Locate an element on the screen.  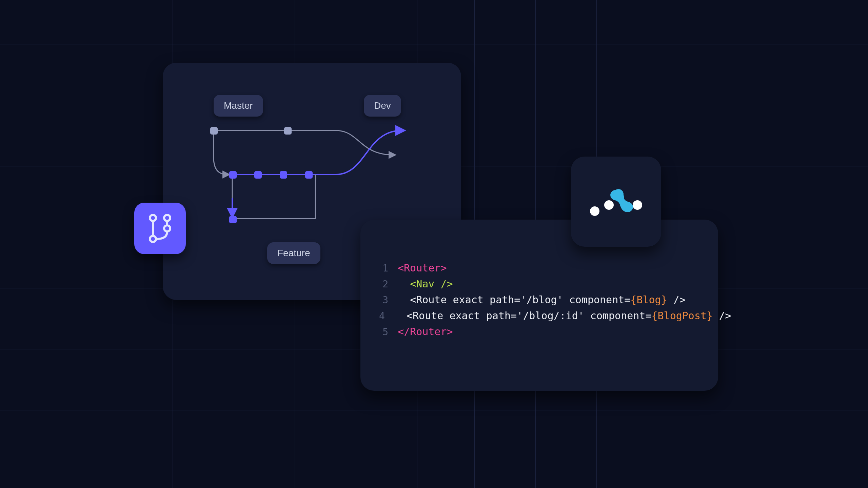
git-branch-icon is located at coordinates (160, 228).